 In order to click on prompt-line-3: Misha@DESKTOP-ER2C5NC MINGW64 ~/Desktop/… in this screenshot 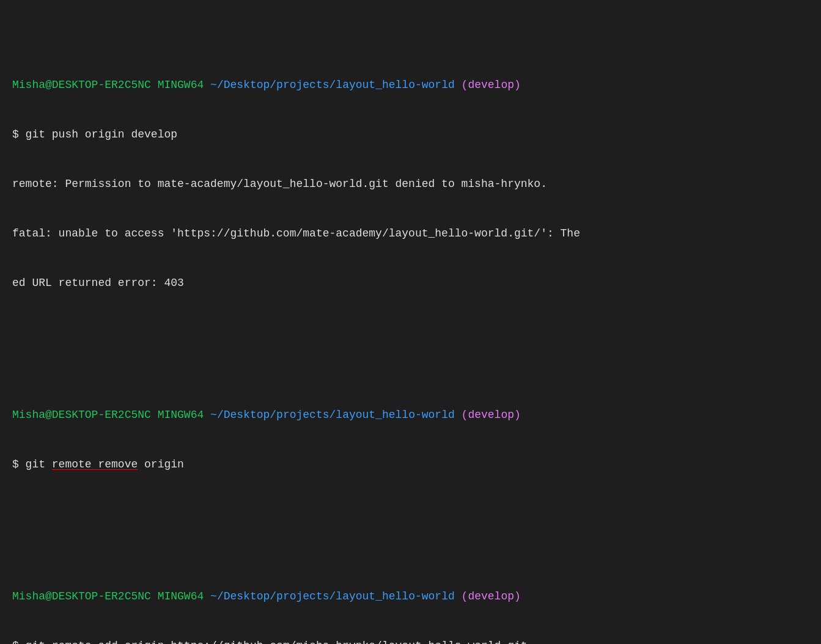, I will do `click(411, 596)`.